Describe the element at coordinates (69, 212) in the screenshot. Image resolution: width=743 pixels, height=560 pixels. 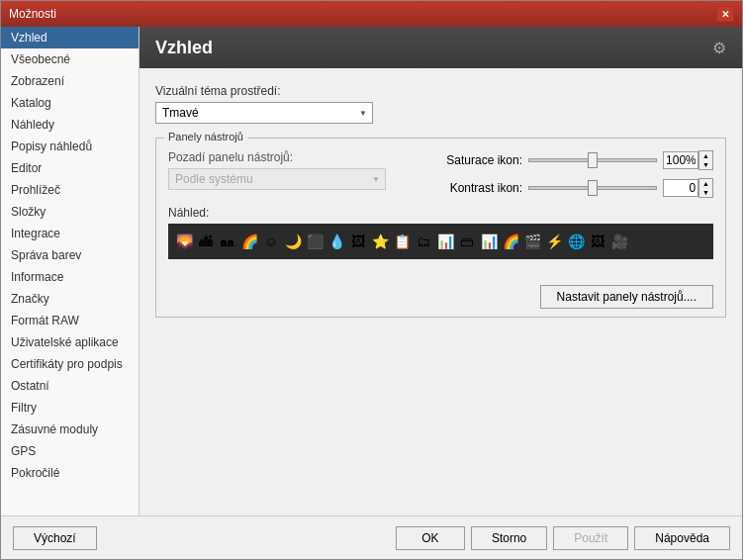
I see `sidebar-item-složky: Složky` at that location.